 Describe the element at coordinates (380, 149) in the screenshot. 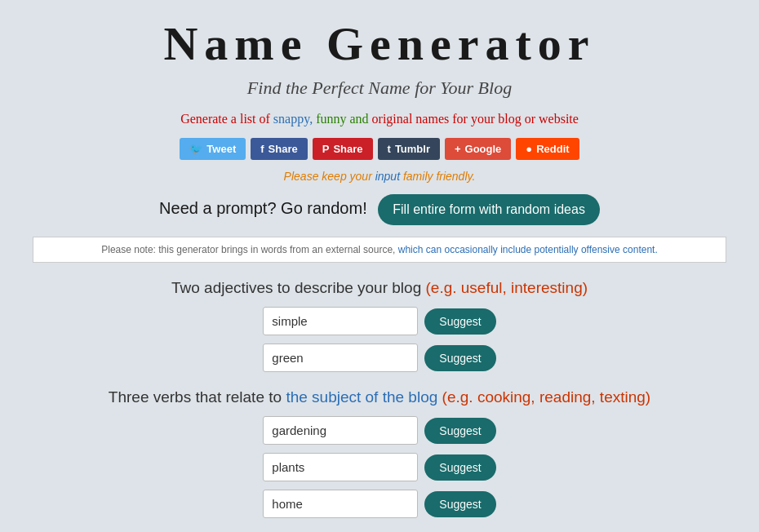

I see `social-buttons-bar: 🐦 Tweet f Share P Share t Tumblr + Googl…` at that location.